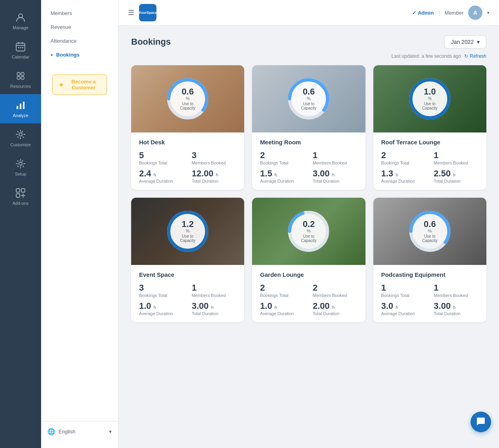  I want to click on capacity-value: 1.0, so click(430, 92).